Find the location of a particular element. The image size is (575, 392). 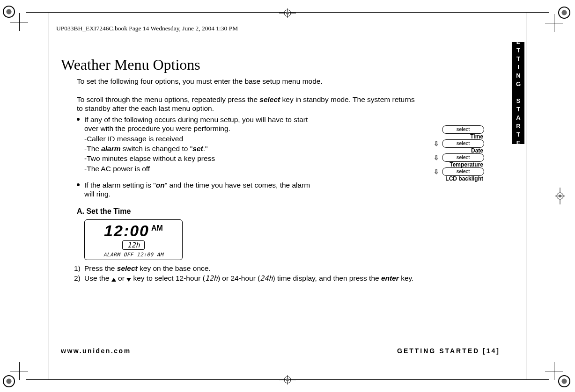

lcd-time-value: 12:00 is located at coordinates (126, 231).